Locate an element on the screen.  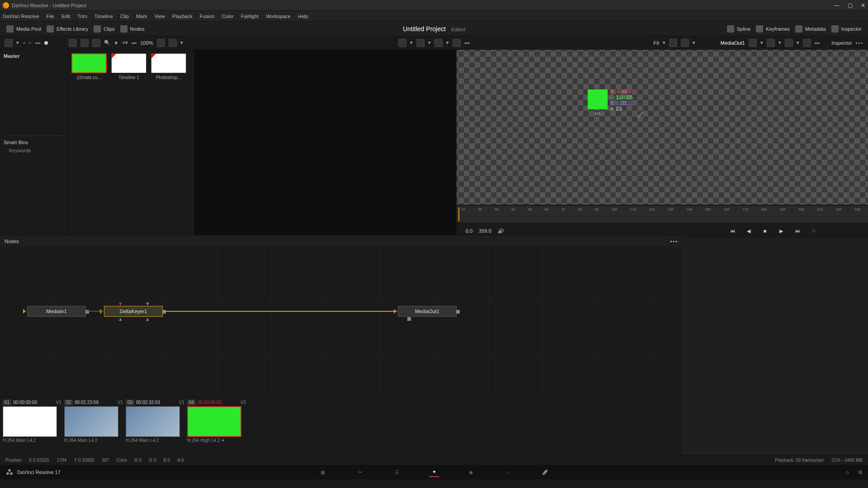
audio-icon: 🔊 is located at coordinates (501, 231).